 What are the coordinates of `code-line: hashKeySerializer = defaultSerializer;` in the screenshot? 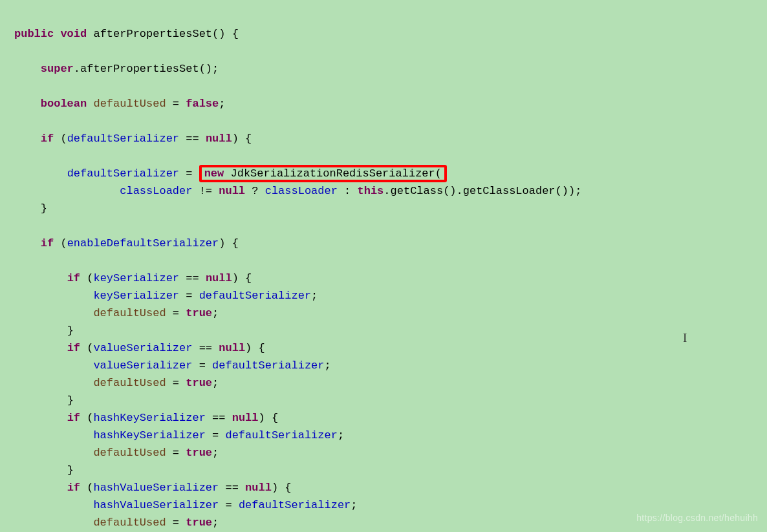 It's located at (179, 436).